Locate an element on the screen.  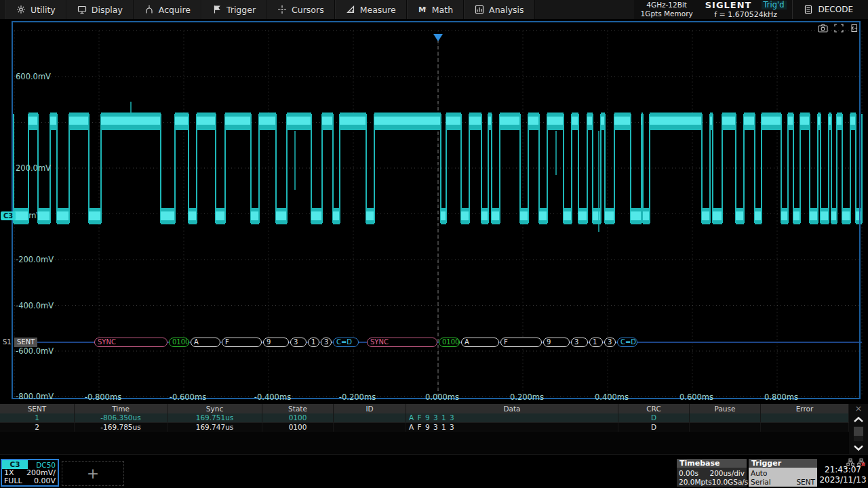
time-label: -0.800ms is located at coordinates (103, 397).